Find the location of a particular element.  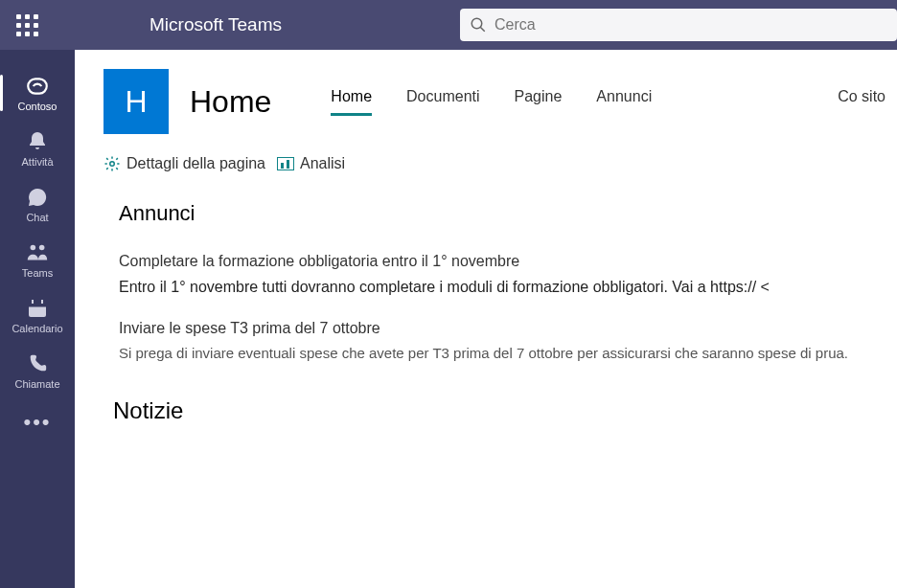

announcement-body: Entro il 1° novembre tutti dovranno comp… is located at coordinates (502, 287).